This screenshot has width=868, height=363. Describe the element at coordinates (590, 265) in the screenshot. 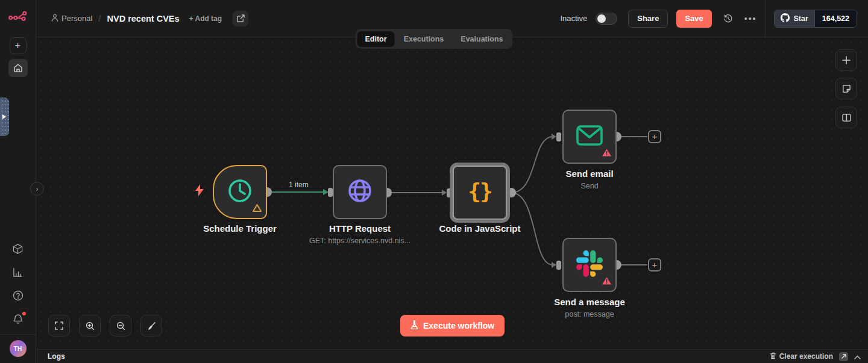

I see `node-send-message-slack` at that location.